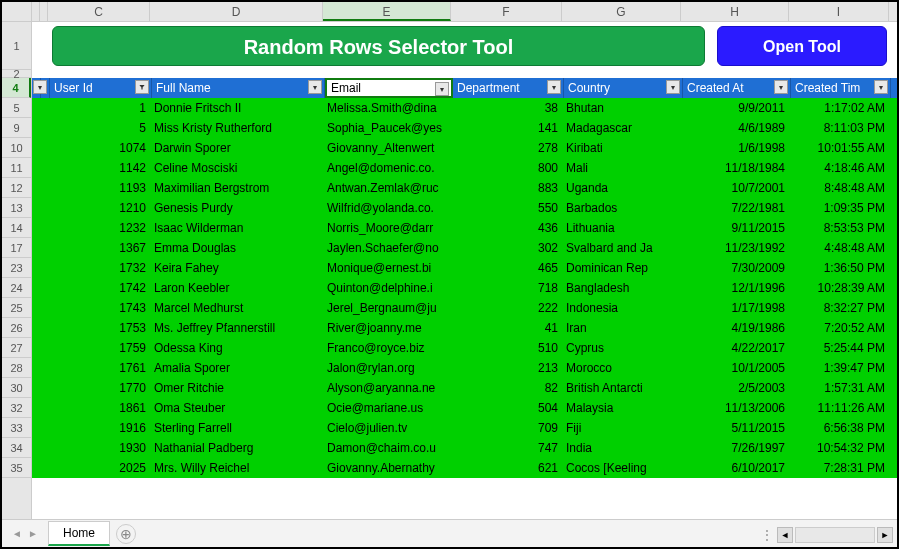  I want to click on cell-H: 1/17/1998, so click(735, 308).